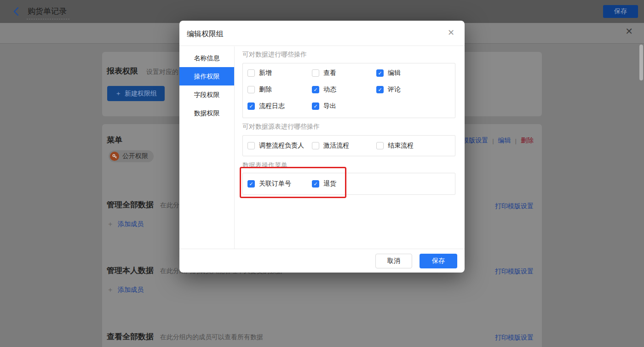 The height and width of the screenshot is (347, 644). I want to click on section-label-data-operations: 可对数据进行哪些操作, so click(275, 55).